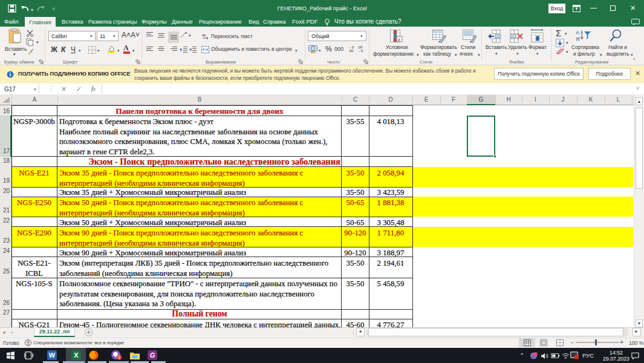  I want to click on svg-text: ,00, so click(351, 51).